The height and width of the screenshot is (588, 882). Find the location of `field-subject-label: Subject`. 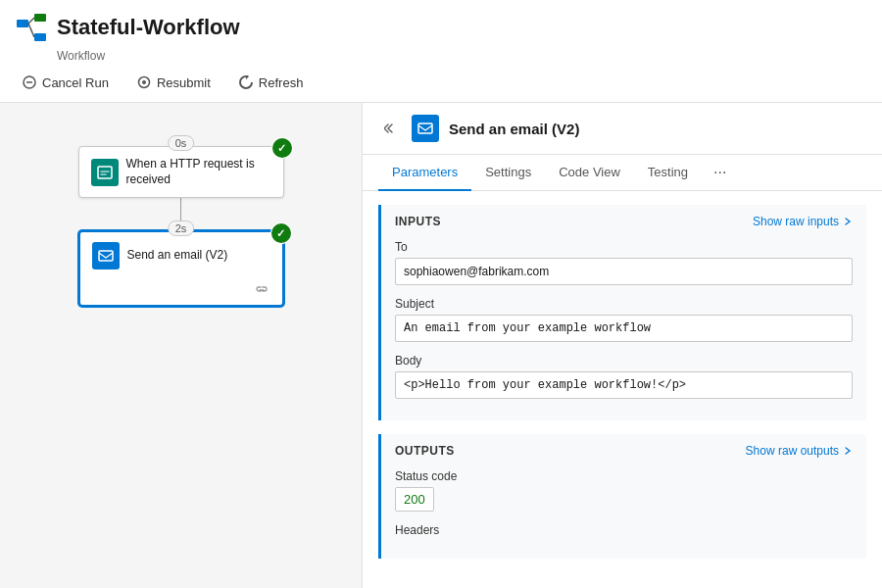

field-subject-label: Subject is located at coordinates (623, 304).